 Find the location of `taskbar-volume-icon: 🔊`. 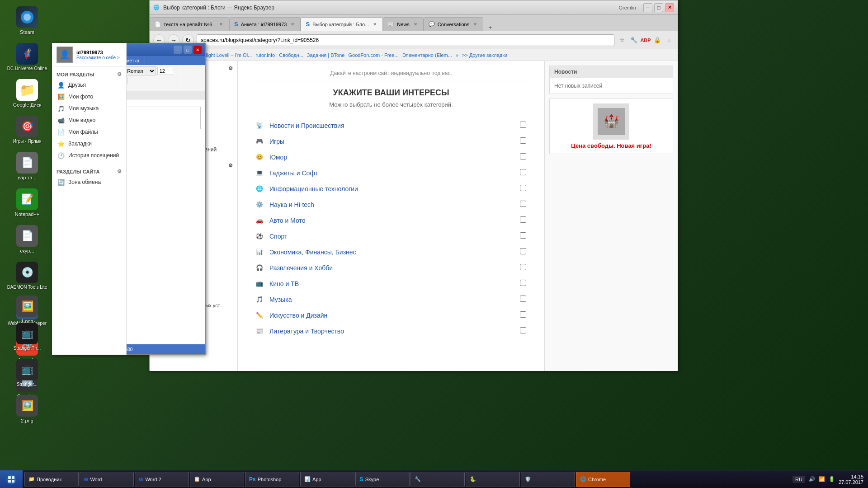

taskbar-volume-icon: 🔊 is located at coordinates (812, 479).